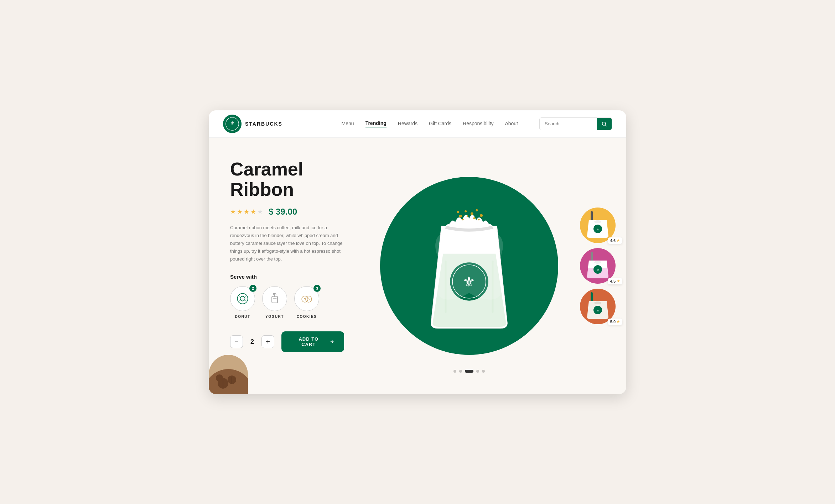 Image resolution: width=835 pixels, height=504 pixels. What do you see at coordinates (260, 212) in the screenshot?
I see `star-5: ★` at bounding box center [260, 212].